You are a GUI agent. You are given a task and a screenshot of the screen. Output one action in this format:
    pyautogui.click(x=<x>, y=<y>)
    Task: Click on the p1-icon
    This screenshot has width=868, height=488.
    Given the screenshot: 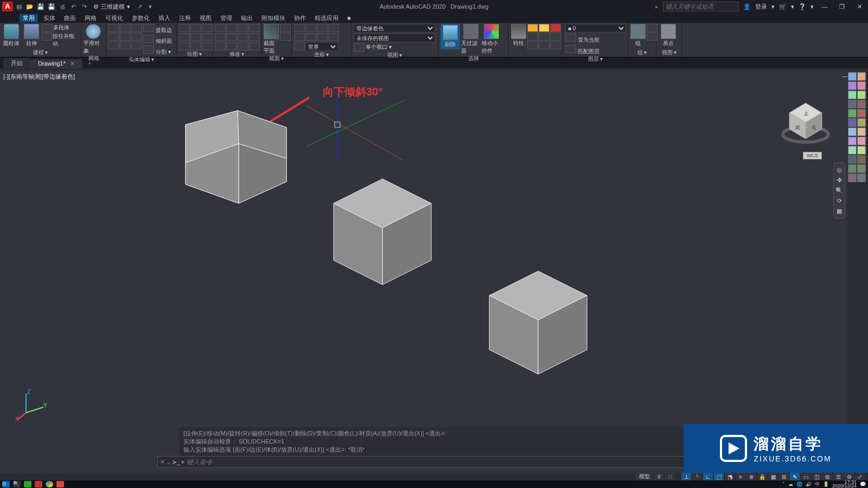 What is the action you would take?
    pyautogui.click(x=533, y=37)
    